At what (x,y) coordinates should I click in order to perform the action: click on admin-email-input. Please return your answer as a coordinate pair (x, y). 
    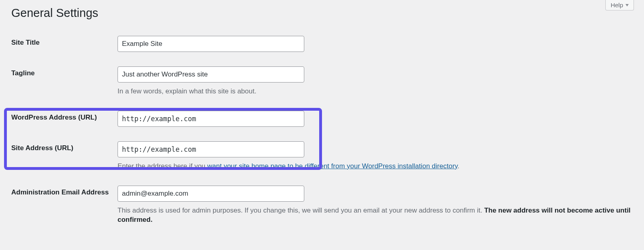
    Looking at the image, I should click on (211, 194).